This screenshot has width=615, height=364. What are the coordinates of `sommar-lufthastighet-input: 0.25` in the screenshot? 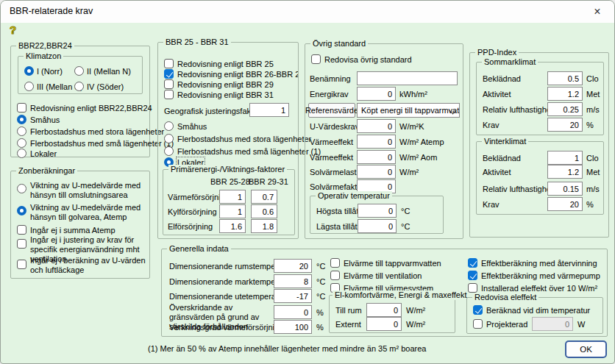 It's located at (565, 109).